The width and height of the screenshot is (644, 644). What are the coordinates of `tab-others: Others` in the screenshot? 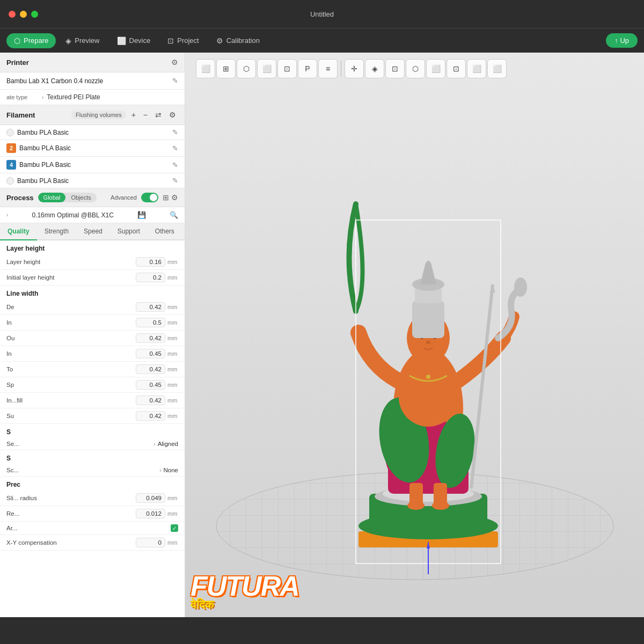 It's located at (165, 232).